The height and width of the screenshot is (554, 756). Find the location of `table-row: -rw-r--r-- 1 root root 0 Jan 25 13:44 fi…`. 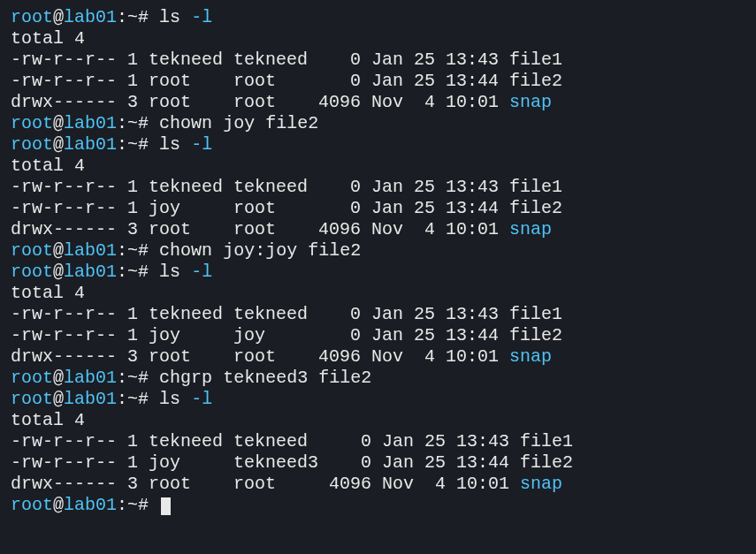

table-row: -rw-r--r-- 1 root root 0 Jan 25 13:44 fi… is located at coordinates (378, 81).